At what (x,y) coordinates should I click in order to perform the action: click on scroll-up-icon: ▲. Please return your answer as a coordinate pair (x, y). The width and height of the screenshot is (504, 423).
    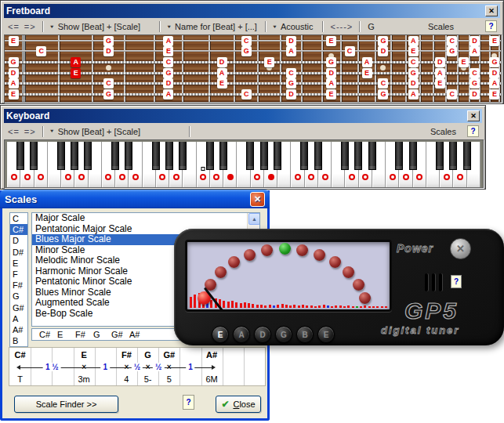
    Looking at the image, I should click on (254, 219).